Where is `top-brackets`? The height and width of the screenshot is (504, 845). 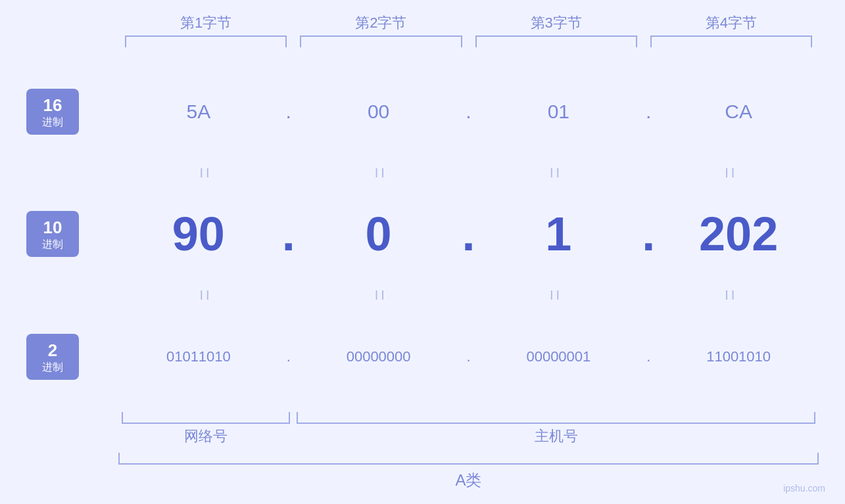 top-brackets is located at coordinates (468, 41).